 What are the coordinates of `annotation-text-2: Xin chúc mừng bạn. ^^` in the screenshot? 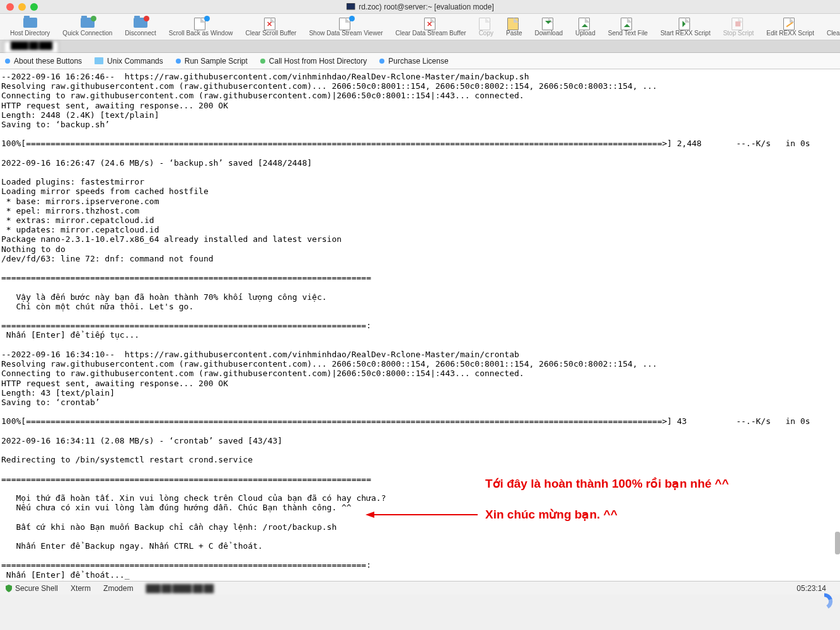 It's located at (551, 514).